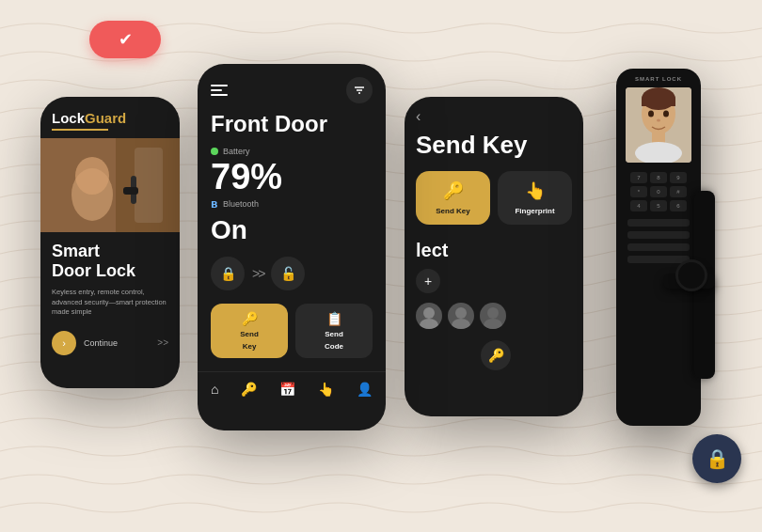  What do you see at coordinates (110, 343) in the screenshot?
I see `p1-footer: › Continue >>` at bounding box center [110, 343].